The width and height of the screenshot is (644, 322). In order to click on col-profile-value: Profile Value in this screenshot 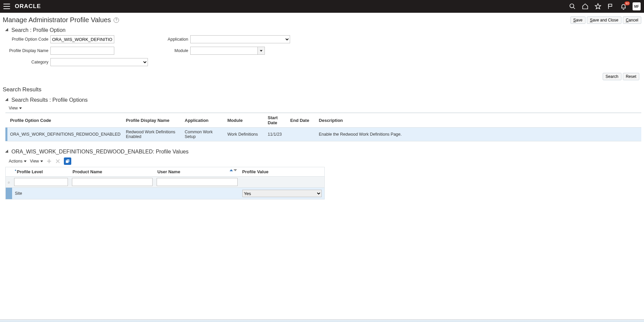, I will do `click(282, 172)`.